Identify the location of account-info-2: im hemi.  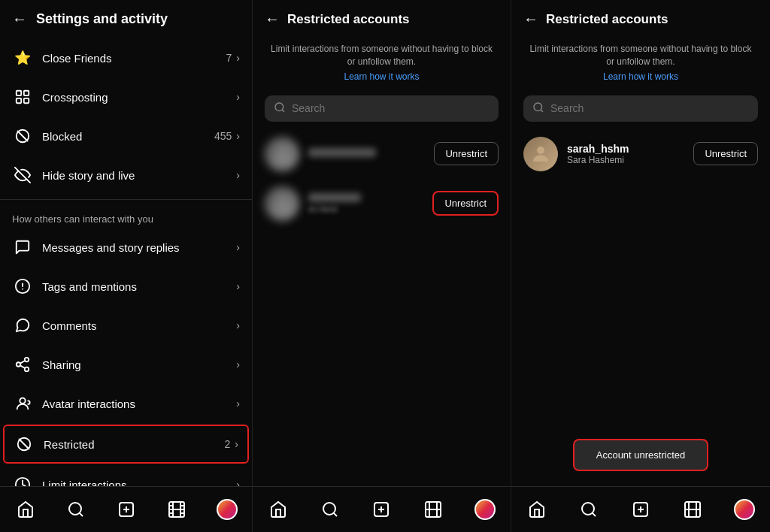
(365, 203).